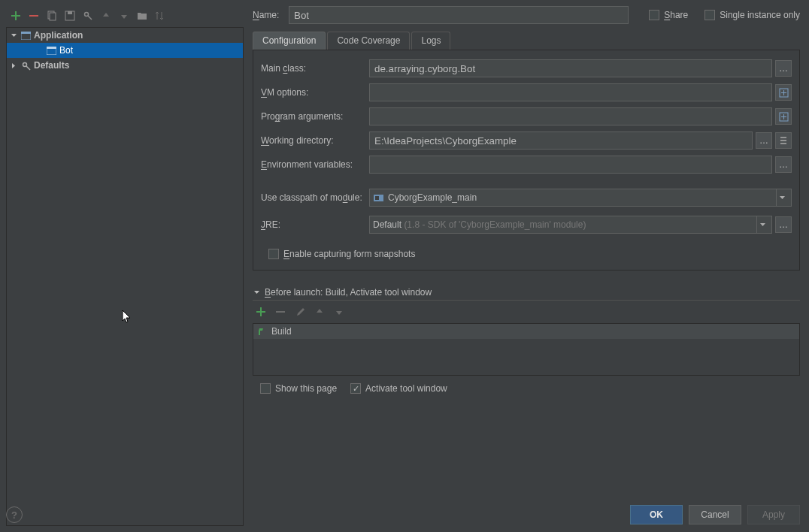 The width and height of the screenshot is (809, 532). What do you see at coordinates (526, 41) in the screenshot?
I see `tabs: Configuration Code Coverage Logs` at bounding box center [526, 41].